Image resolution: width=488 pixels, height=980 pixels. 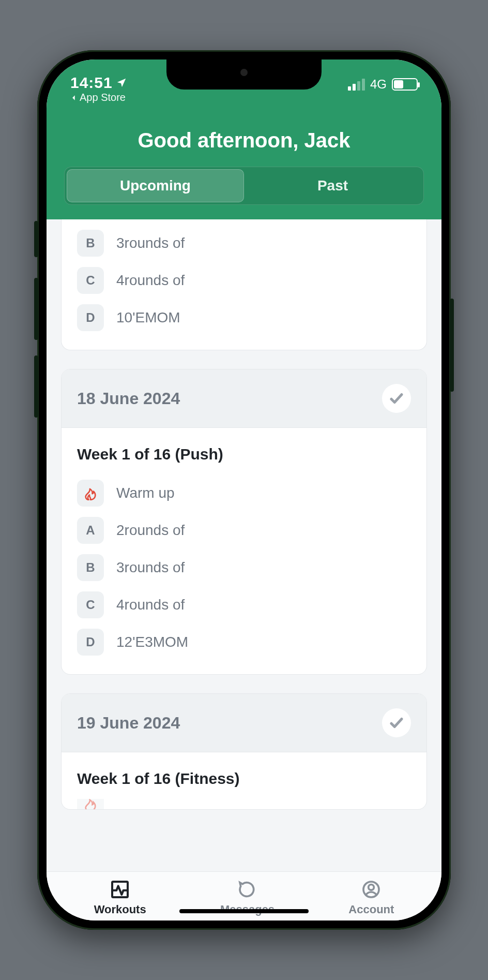 What do you see at coordinates (244, 779) in the screenshot?
I see `workout-title: Week 1 of 16 (Fitness)` at bounding box center [244, 779].